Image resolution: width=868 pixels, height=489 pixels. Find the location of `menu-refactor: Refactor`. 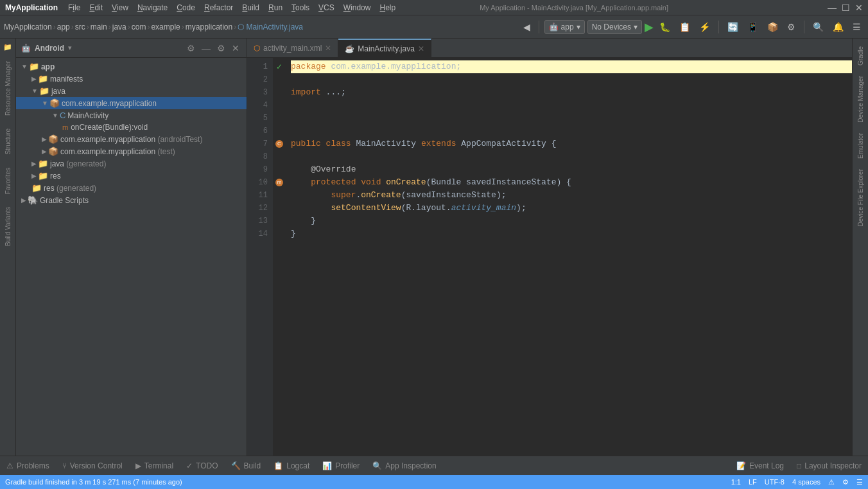

menu-refactor: Refactor is located at coordinates (218, 8).